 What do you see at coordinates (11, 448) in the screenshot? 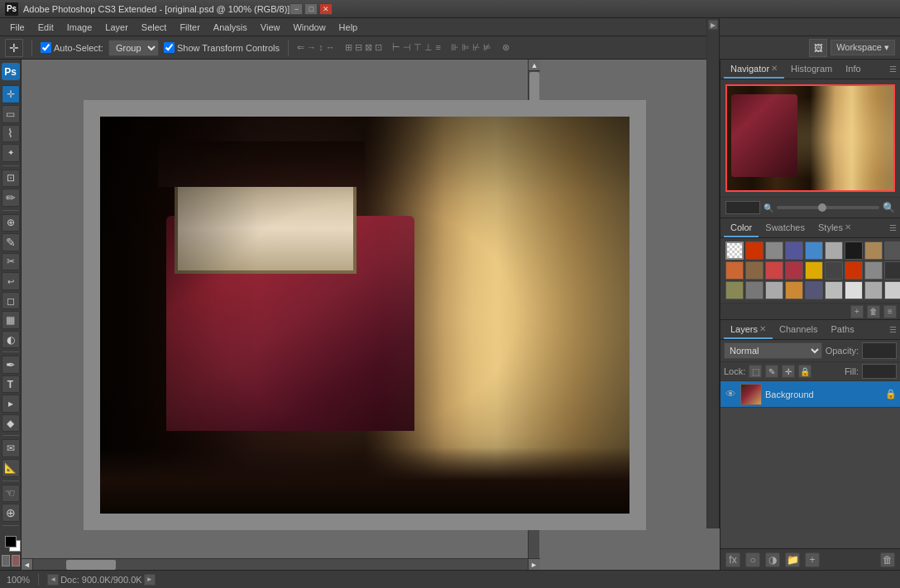
I see `tool-notes: ✉` at bounding box center [11, 448].